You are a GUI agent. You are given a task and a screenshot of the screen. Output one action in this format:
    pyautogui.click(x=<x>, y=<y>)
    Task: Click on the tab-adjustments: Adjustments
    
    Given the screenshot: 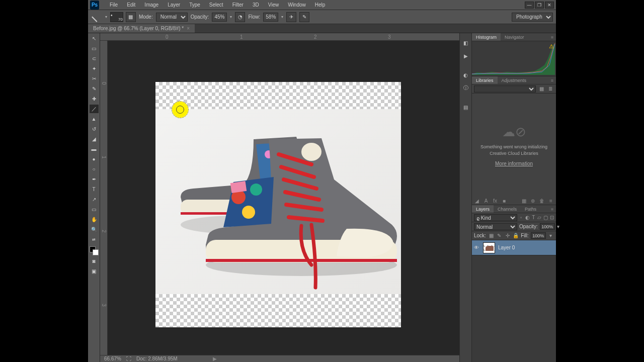 What is the action you would take?
    pyautogui.click(x=514, y=80)
    